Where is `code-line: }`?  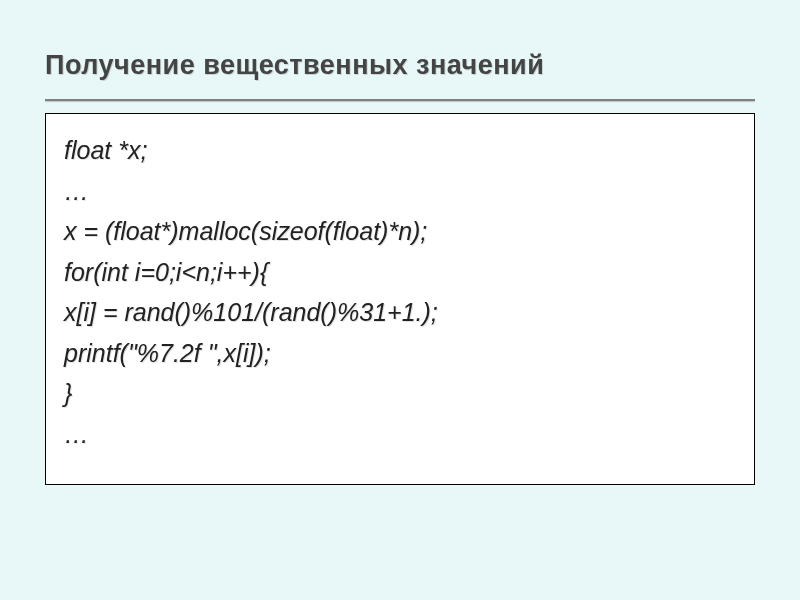 code-line: } is located at coordinates (400, 394).